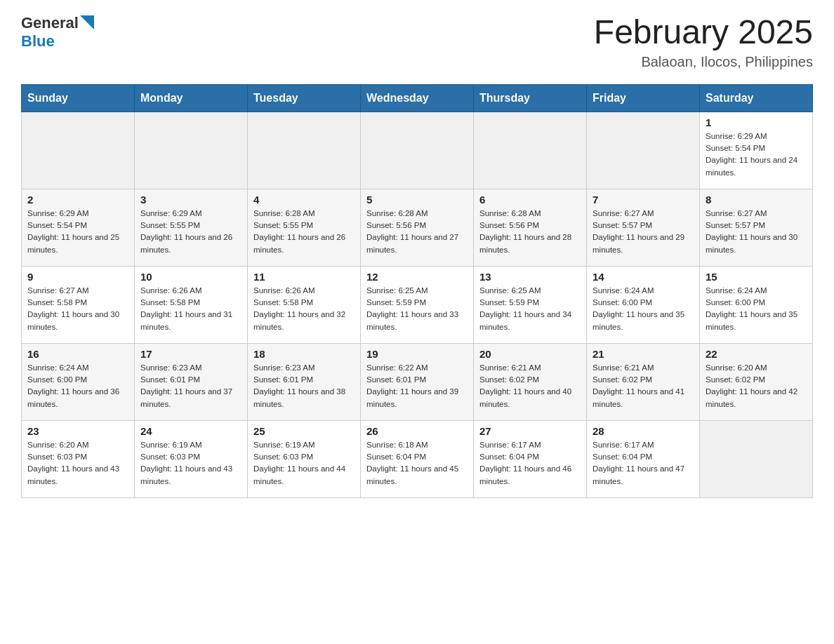 The height and width of the screenshot is (644, 834). I want to click on logo: General Blue, so click(58, 32).